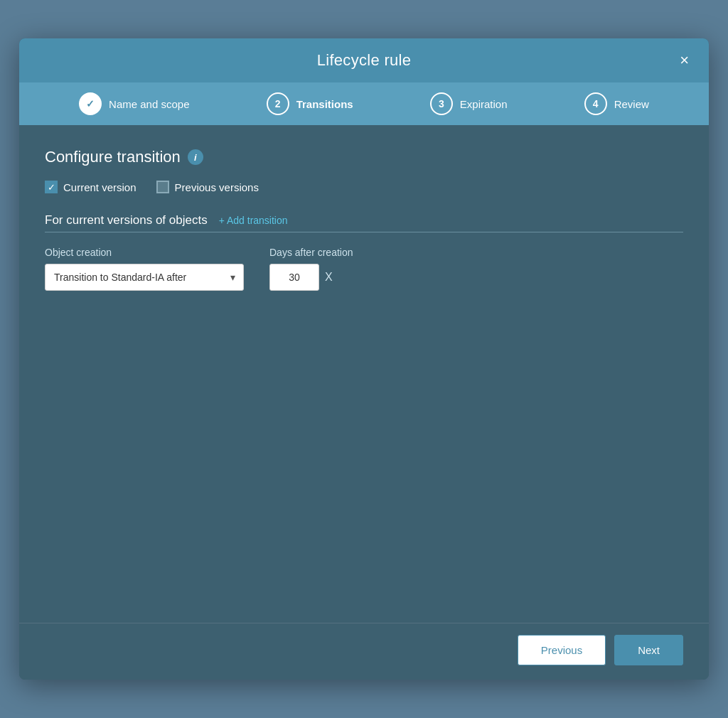 The height and width of the screenshot is (718, 728). I want to click on remove-transition-button: X, so click(328, 277).